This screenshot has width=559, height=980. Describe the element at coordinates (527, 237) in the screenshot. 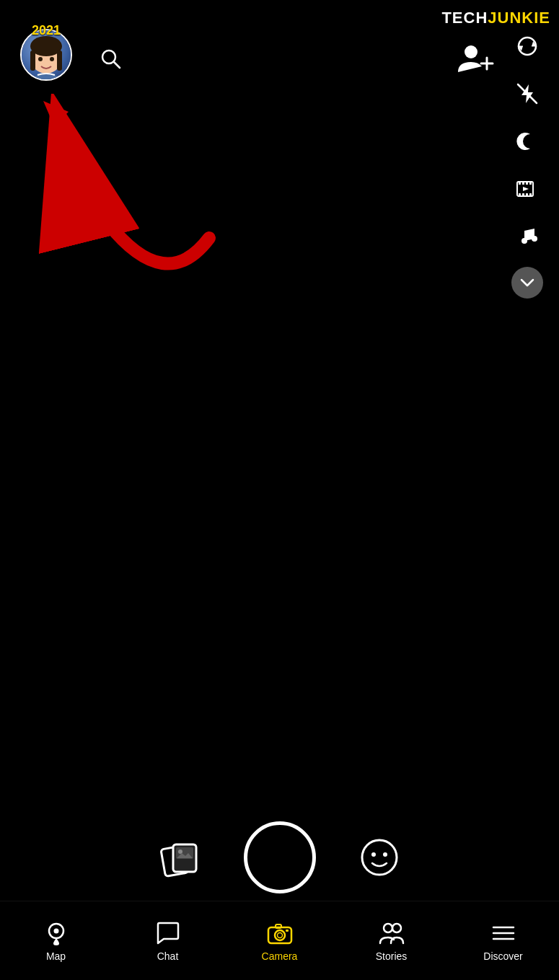

I see `music-button` at that location.